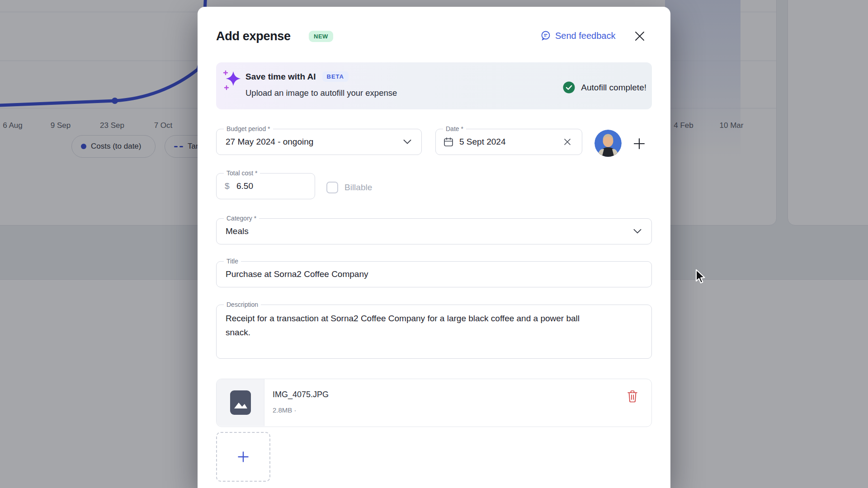 This screenshot has height=488, width=868. Describe the element at coordinates (253, 36) in the screenshot. I see `modal-title: Add expense` at that location.